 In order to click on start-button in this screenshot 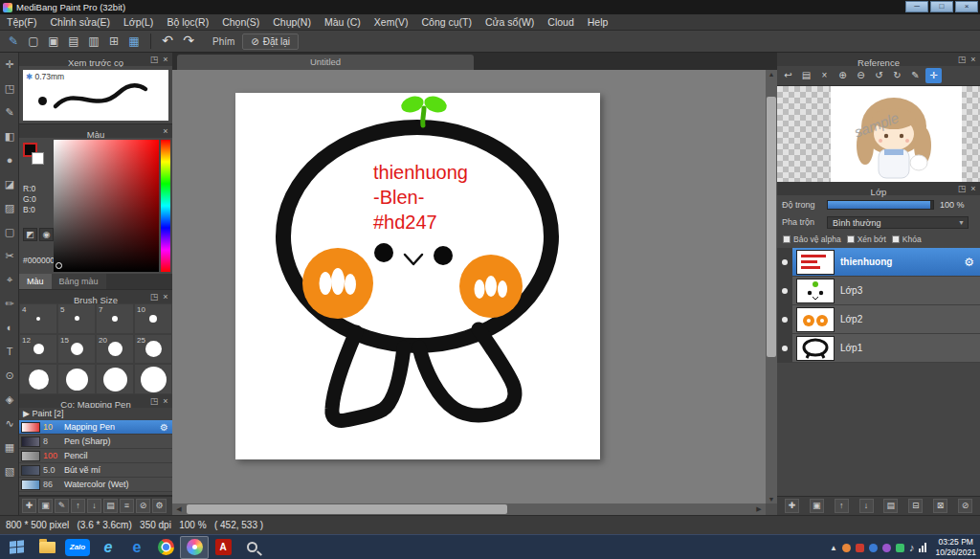, I will do `click(16, 548)`.